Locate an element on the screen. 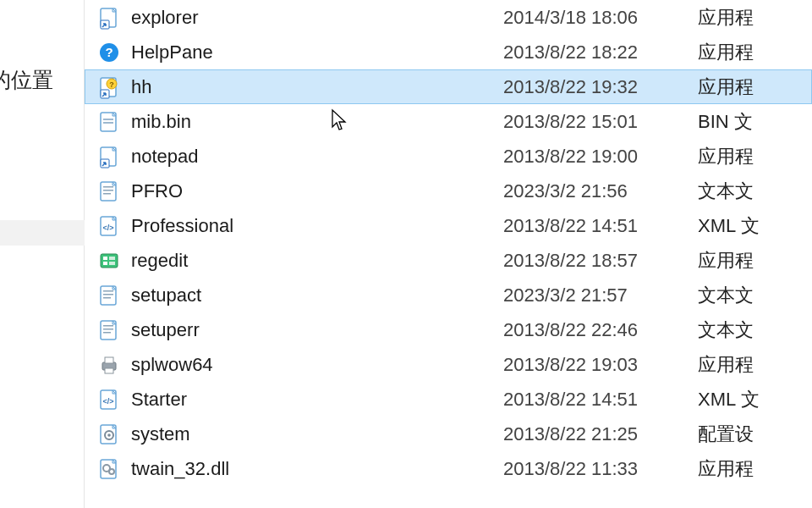 The height and width of the screenshot is (508, 812). file-date: 2013/8/22 22:46 is located at coordinates (601, 330).